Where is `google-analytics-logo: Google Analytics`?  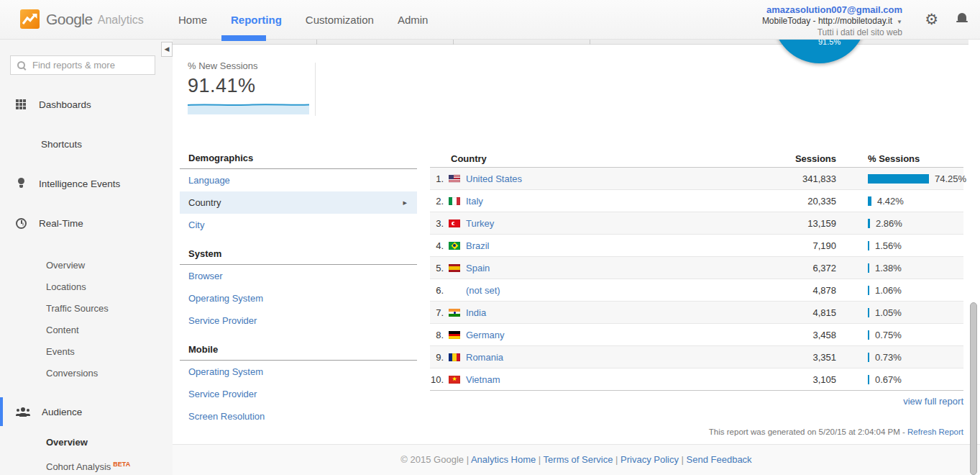 google-analytics-logo: Google Analytics is located at coordinates (82, 19).